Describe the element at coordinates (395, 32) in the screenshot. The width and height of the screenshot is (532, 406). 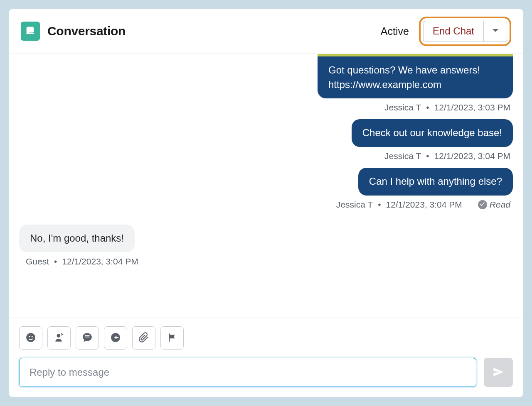
I see `status-label: Active` at that location.